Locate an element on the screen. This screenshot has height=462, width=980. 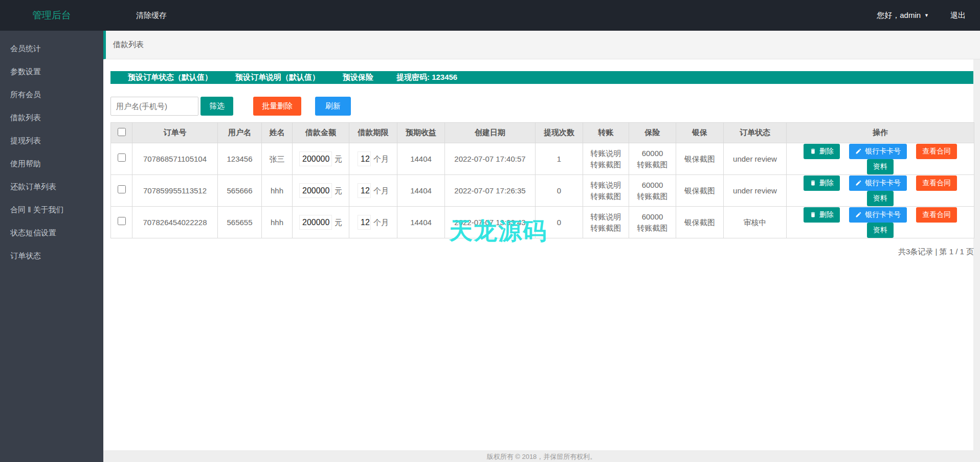
preset-order-description-link: 预设订单说明（默认值） is located at coordinates (277, 78).